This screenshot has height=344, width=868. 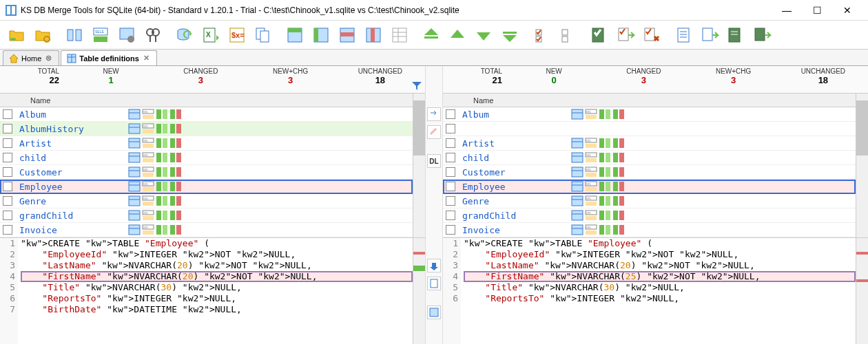 I want to click on mid-next-diff-button, so click(x=434, y=266).